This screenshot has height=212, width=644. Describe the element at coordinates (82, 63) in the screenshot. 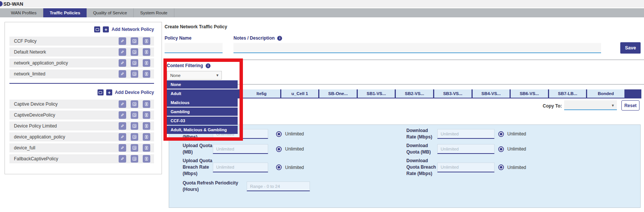

I see `network-policy-row: network_application_policy ✎` at that location.